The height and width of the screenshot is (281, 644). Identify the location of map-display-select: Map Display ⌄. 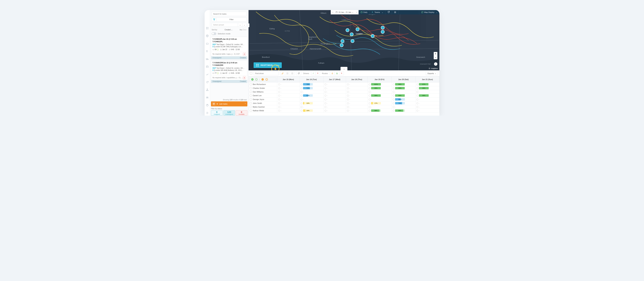
(429, 12).